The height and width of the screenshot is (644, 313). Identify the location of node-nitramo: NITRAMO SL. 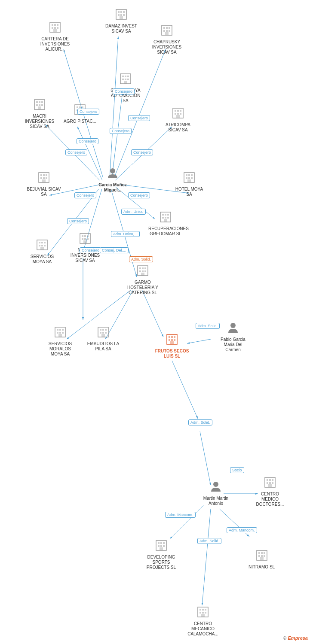
(261, 559).